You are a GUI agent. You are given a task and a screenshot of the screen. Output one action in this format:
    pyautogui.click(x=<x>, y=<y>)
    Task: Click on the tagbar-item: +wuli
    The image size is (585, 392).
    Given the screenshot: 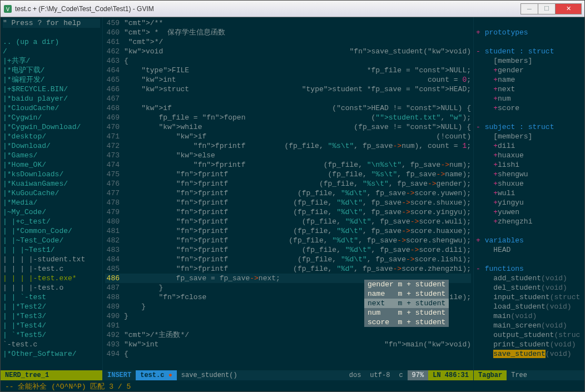 What is the action you would take?
    pyautogui.click(x=529, y=193)
    